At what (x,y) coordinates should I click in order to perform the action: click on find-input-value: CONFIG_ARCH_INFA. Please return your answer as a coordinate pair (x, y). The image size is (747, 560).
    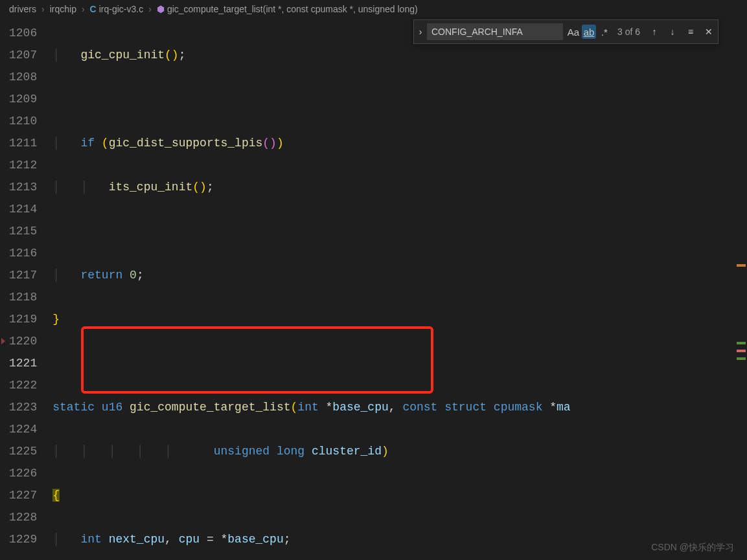
    Looking at the image, I should click on (477, 32).